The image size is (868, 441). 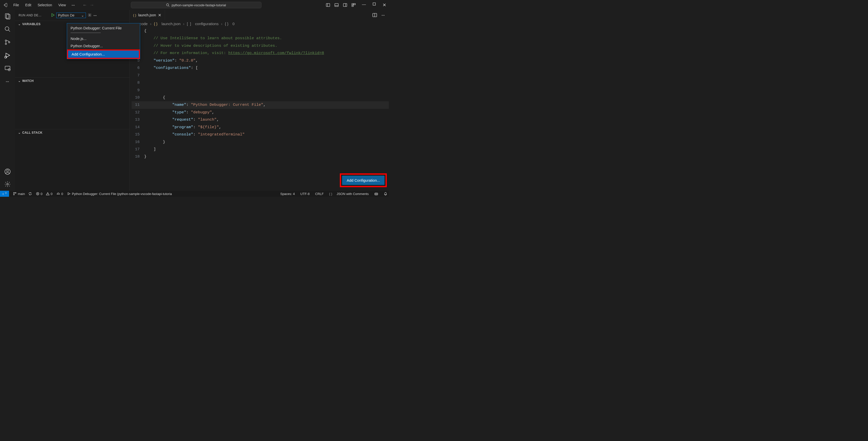 What do you see at coordinates (45, 5) in the screenshot?
I see `menu-selection: Selection` at bounding box center [45, 5].